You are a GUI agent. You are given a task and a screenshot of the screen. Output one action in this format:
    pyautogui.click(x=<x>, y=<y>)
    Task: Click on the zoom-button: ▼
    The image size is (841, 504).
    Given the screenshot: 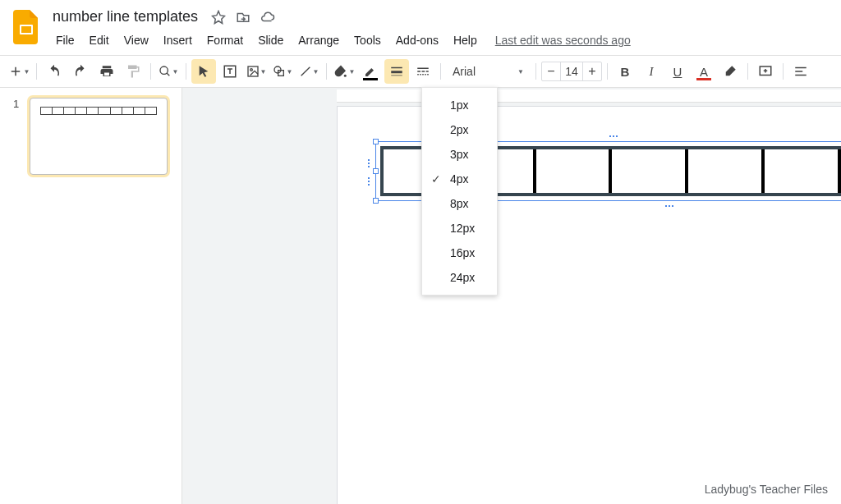 What is the action you would take?
    pyautogui.click(x=168, y=71)
    